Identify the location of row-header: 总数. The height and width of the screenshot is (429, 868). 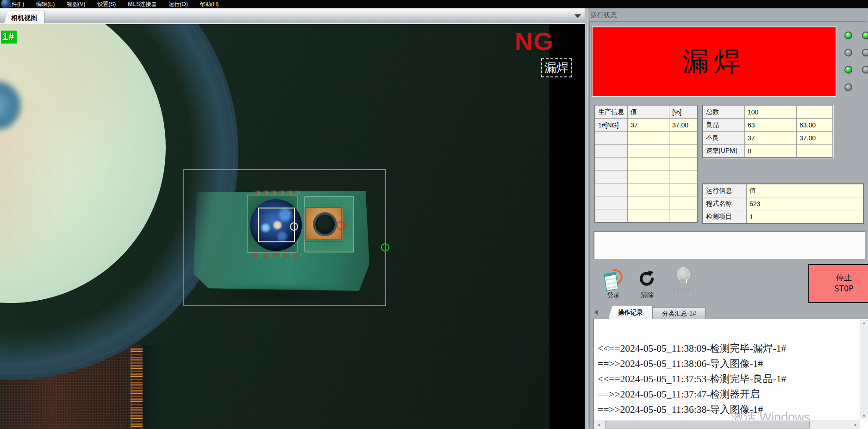
(724, 112).